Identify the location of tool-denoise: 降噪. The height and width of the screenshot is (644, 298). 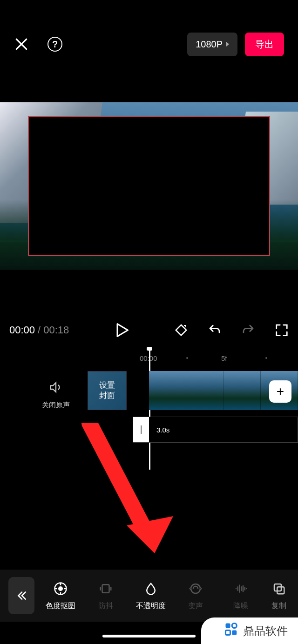
(241, 596).